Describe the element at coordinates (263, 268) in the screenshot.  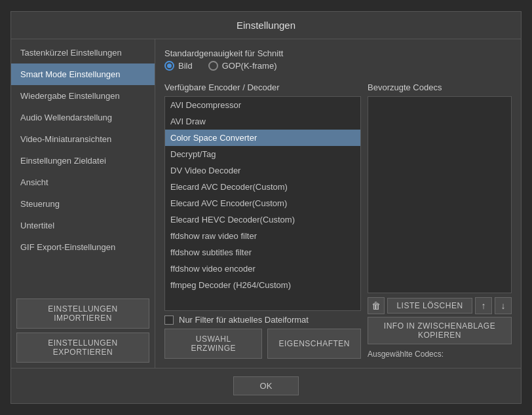
I see `list-item: ffdshow video encoder` at that location.